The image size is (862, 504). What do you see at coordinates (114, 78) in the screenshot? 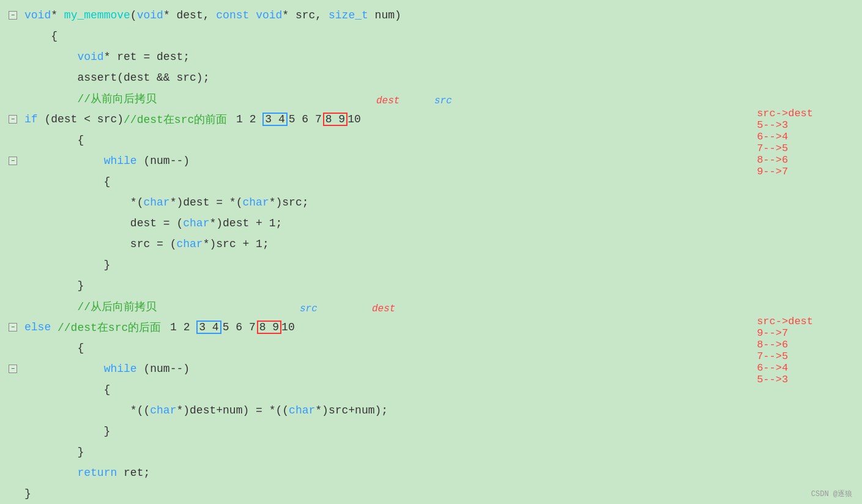
I see `code-4: assert(dest && src);` at bounding box center [114, 78].